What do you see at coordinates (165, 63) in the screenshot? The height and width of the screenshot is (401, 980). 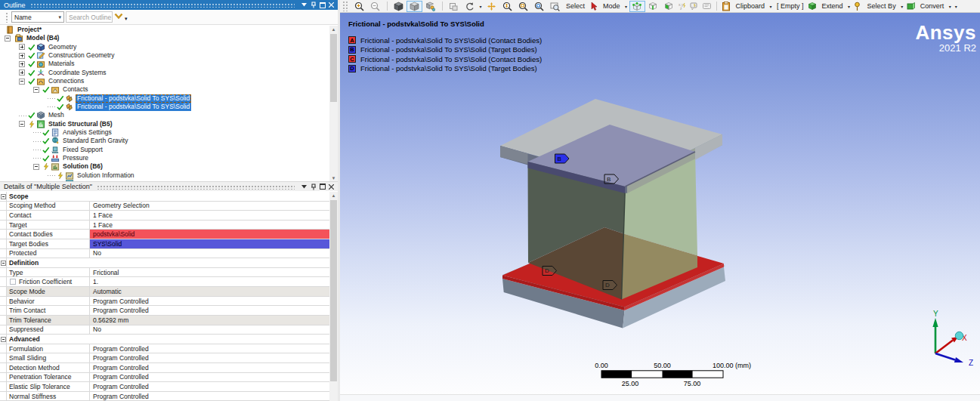 I see `tree-item-materials: Materials` at bounding box center [165, 63].